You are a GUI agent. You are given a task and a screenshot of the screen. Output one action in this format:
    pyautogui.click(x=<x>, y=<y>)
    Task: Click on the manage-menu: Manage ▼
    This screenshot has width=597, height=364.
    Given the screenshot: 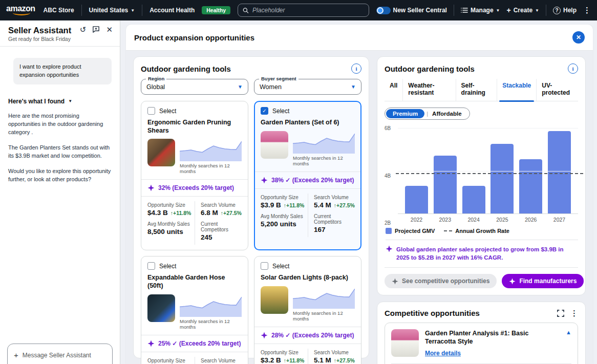 What is the action you would take?
    pyautogui.click(x=480, y=10)
    